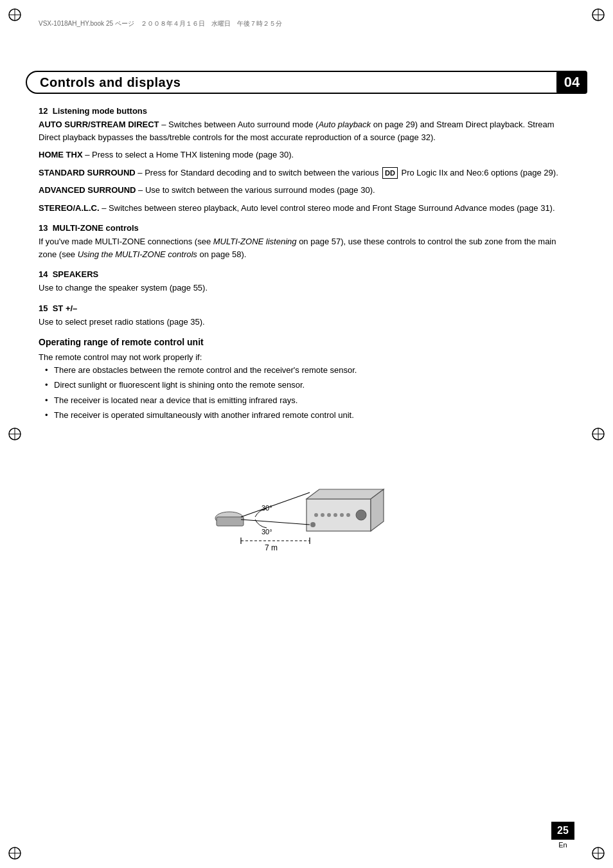 Image resolution: width=613 pixels, height=868 pixels. What do you see at coordinates (15, 434) in the screenshot?
I see `reg-mark-ml` at bounding box center [15, 434].